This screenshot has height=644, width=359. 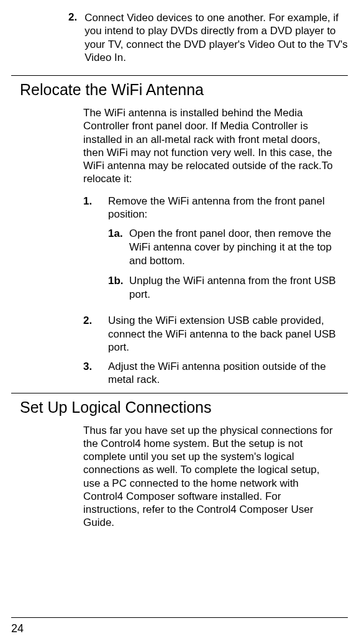 I want to click on sub-list-number: 1b., so click(x=119, y=288).